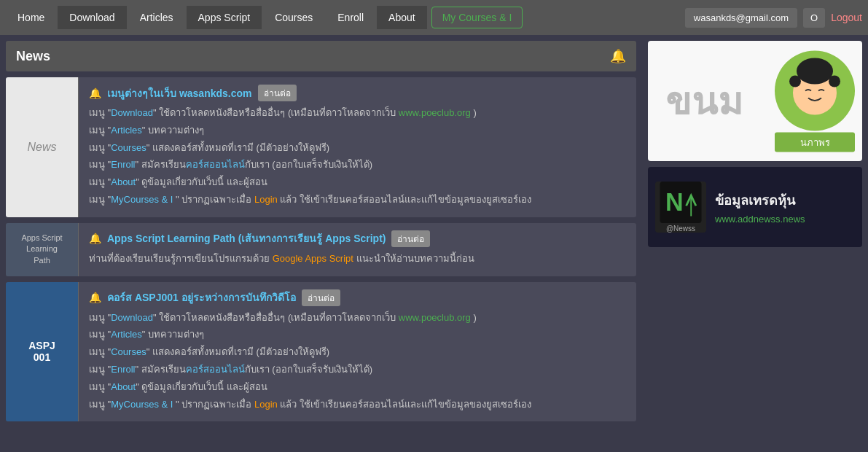  What do you see at coordinates (847, 17) in the screenshot?
I see `logout-button: Logout` at bounding box center [847, 17].